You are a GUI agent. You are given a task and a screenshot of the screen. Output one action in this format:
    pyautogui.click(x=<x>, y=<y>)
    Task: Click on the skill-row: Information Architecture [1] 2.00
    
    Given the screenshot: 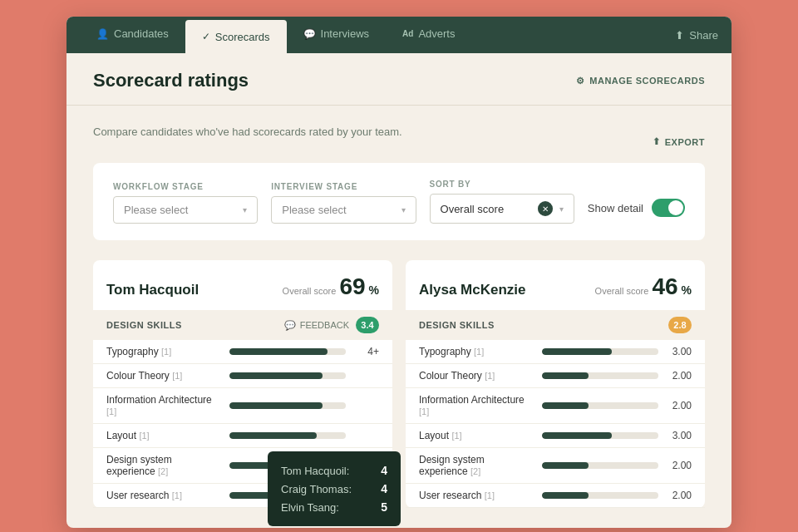 What is the action you would take?
    pyautogui.click(x=555, y=406)
    